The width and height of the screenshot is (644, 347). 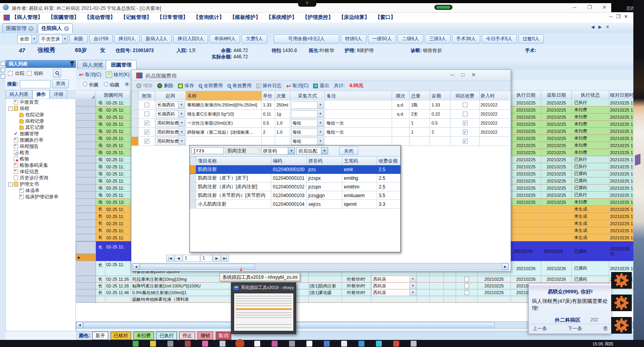 What do you see at coordinates (197, 267) in the screenshot?
I see `scroll-thumb` at bounding box center [197, 267].